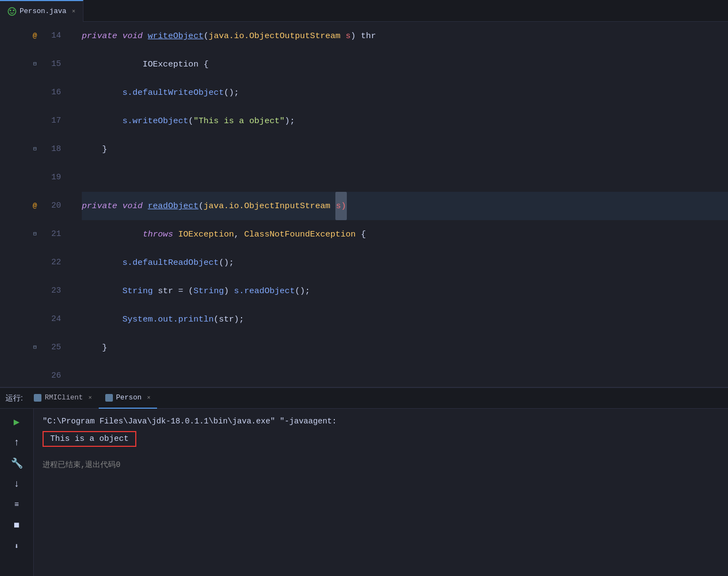 Image resolution: width=728 pixels, height=576 pixels. I want to click on annotation-icon-14: @, so click(35, 36).